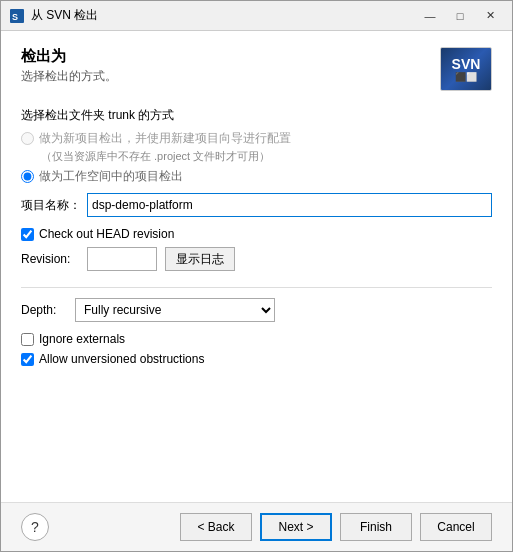  What do you see at coordinates (69, 66) in the screenshot?
I see `header-text: 检出为 选择检出的方式。` at bounding box center [69, 66].